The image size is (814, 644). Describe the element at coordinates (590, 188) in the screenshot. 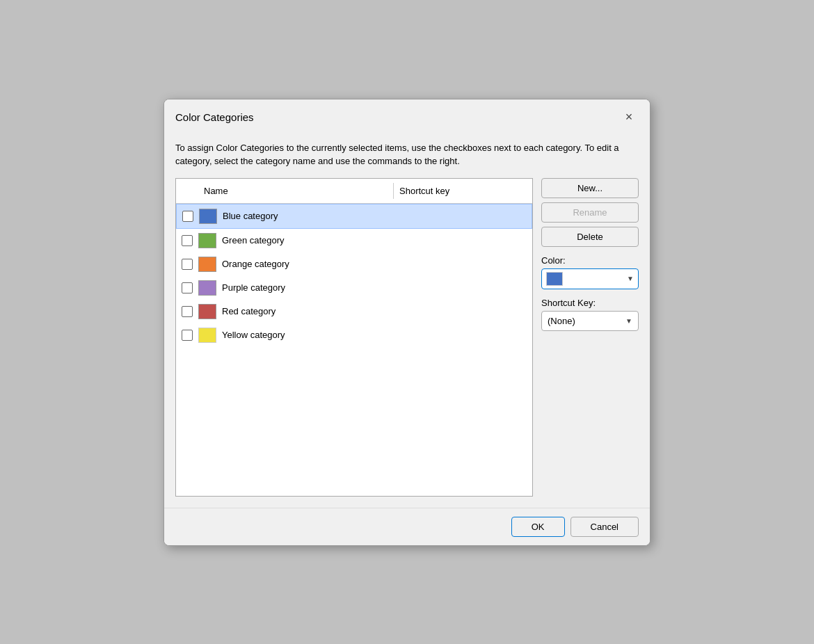

I see `new-button: New...` at that location.